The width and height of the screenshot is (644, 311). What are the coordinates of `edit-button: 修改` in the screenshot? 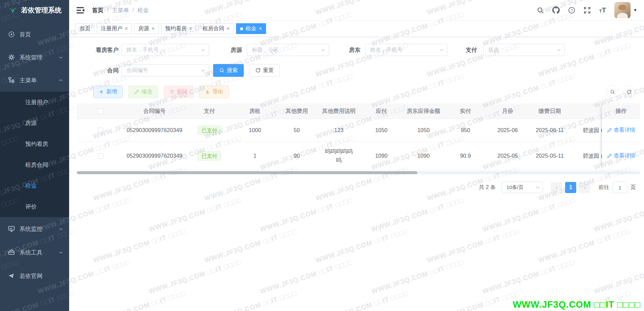 It's located at (143, 92).